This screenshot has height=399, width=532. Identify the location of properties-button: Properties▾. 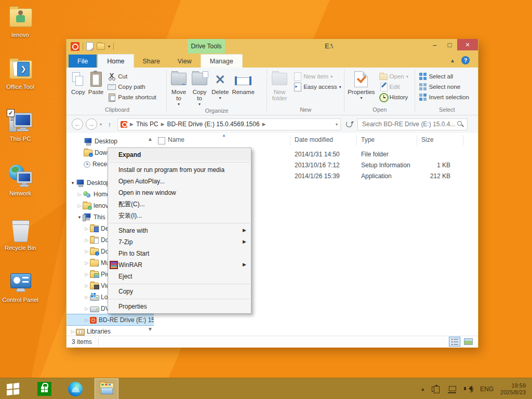
(361, 85).